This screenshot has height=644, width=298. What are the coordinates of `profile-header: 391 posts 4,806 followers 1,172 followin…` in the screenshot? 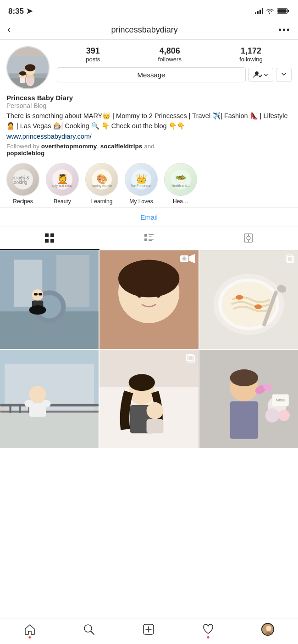 It's located at (149, 65).